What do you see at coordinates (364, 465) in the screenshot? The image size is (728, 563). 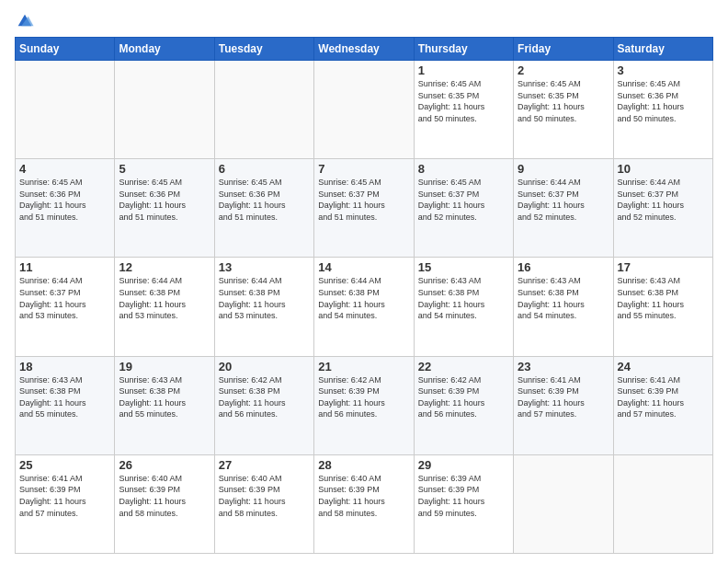 I see `day-number: 28` at bounding box center [364, 465].